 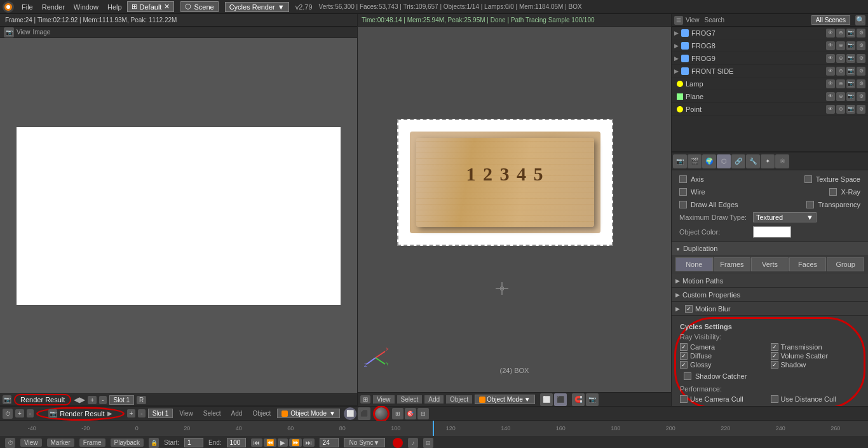 I want to click on current-frame-input, so click(x=329, y=442).